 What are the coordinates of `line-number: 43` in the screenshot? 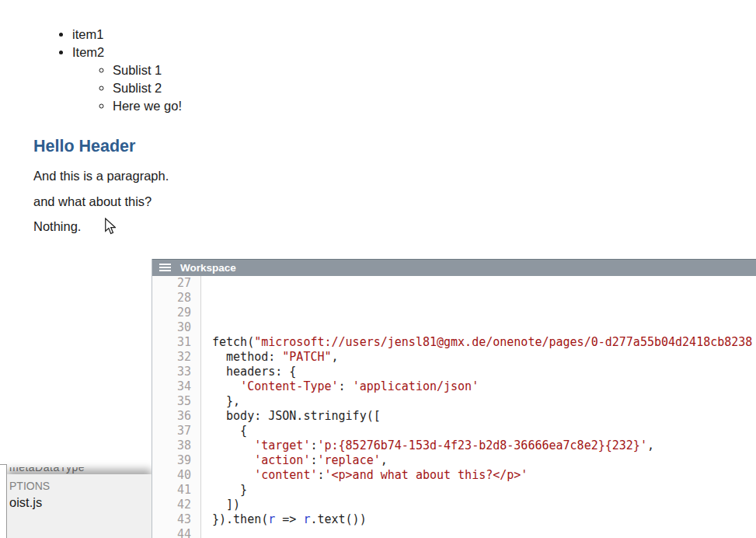 It's located at (172, 519).